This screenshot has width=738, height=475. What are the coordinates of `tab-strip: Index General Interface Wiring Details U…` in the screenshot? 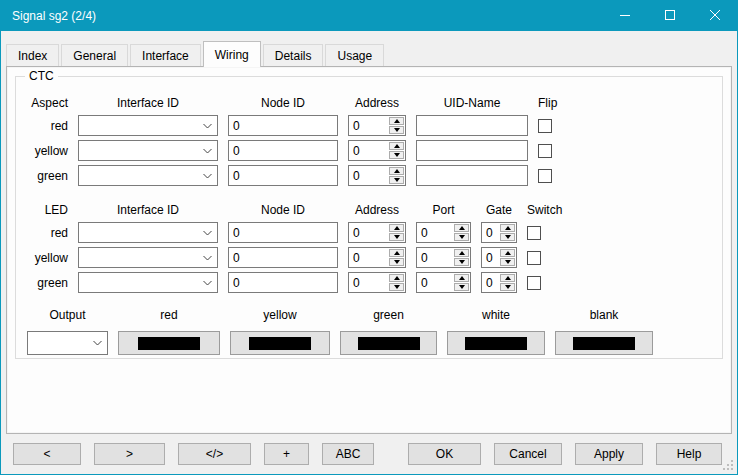 It's located at (369, 48).